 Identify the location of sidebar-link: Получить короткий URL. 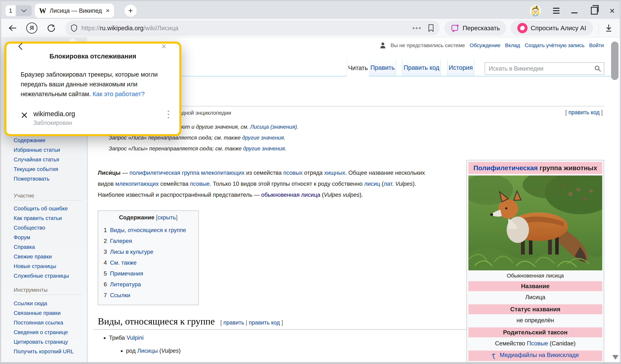
(48, 351).